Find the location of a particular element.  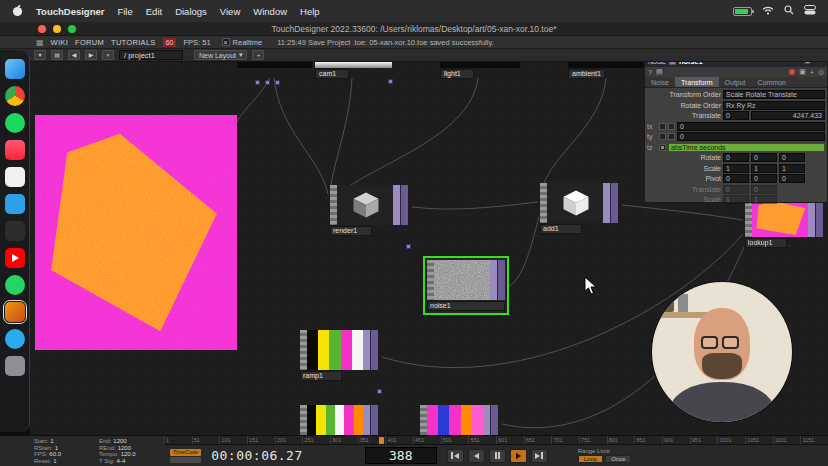

menu-view: View is located at coordinates (230, 12).